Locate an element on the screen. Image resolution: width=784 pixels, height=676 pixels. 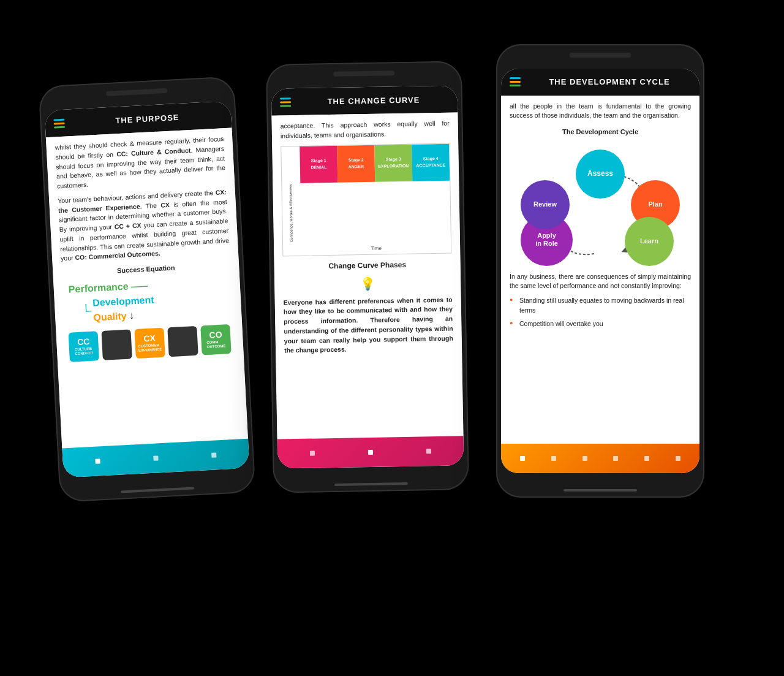
phone-3-home-bar is located at coordinates (600, 490).